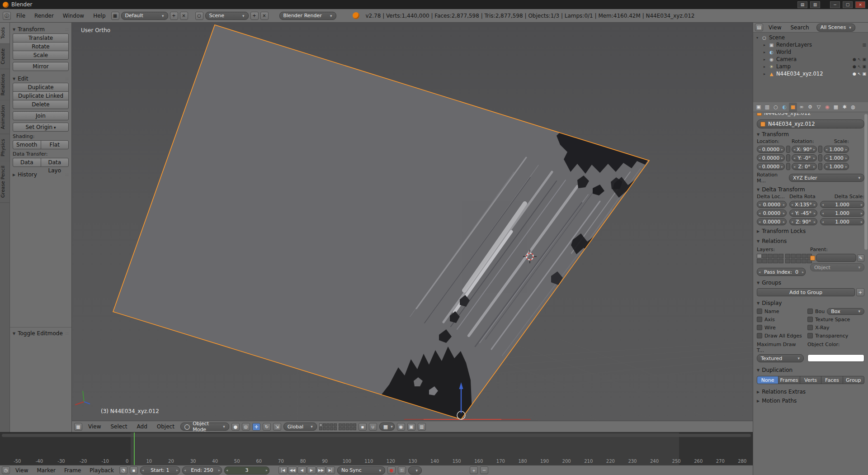 The height and width of the screenshot is (475, 868). Describe the element at coordinates (134, 449) in the screenshot. I see `current-frame-cursor` at that location.